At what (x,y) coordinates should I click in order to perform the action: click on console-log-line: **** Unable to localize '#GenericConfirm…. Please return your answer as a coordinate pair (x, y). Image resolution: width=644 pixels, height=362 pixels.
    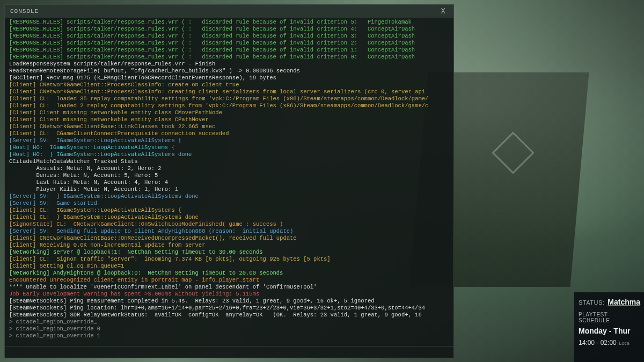
    Looking at the image, I should click on (229, 287).